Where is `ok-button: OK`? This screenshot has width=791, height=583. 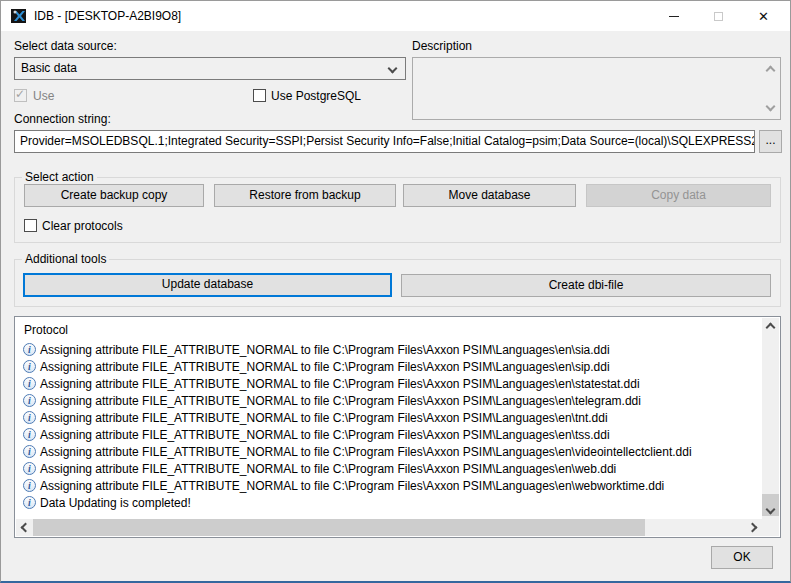
ok-button: OK is located at coordinates (742, 558).